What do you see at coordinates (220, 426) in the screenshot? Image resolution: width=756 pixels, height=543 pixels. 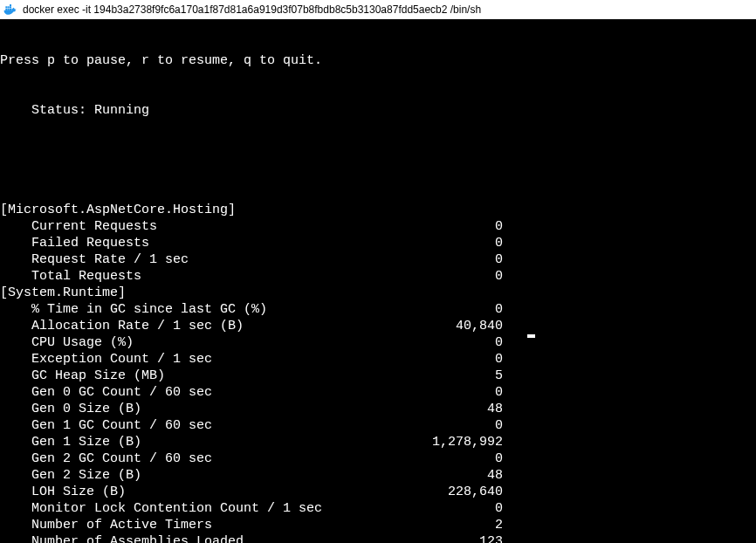 I see `metric-label: Gen 1 GC Count / 60 sec` at bounding box center [220, 426].